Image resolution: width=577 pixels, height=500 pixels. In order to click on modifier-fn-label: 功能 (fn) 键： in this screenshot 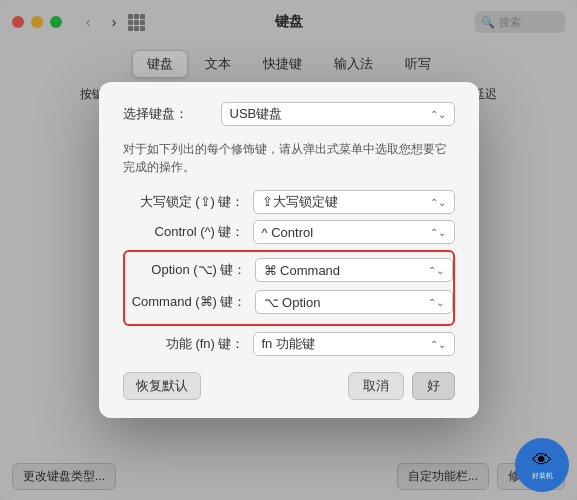, I will do `click(188, 344)`.